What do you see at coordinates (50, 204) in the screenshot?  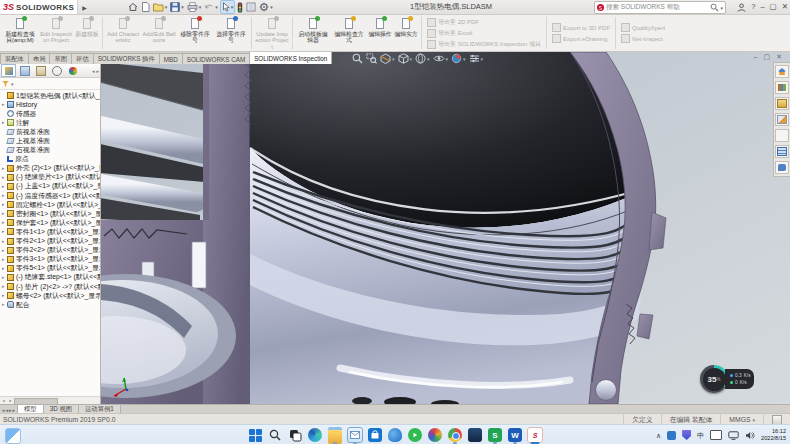 I see `tree-item: ▸固定螺栓<1> (默认<<默认>_显示` at bounding box center [50, 204].